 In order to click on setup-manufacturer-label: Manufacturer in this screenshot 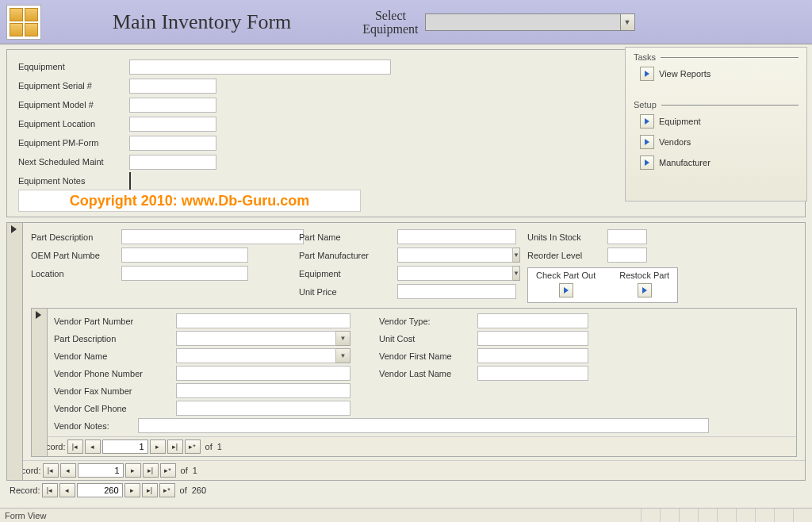, I will do `click(685, 163)`.